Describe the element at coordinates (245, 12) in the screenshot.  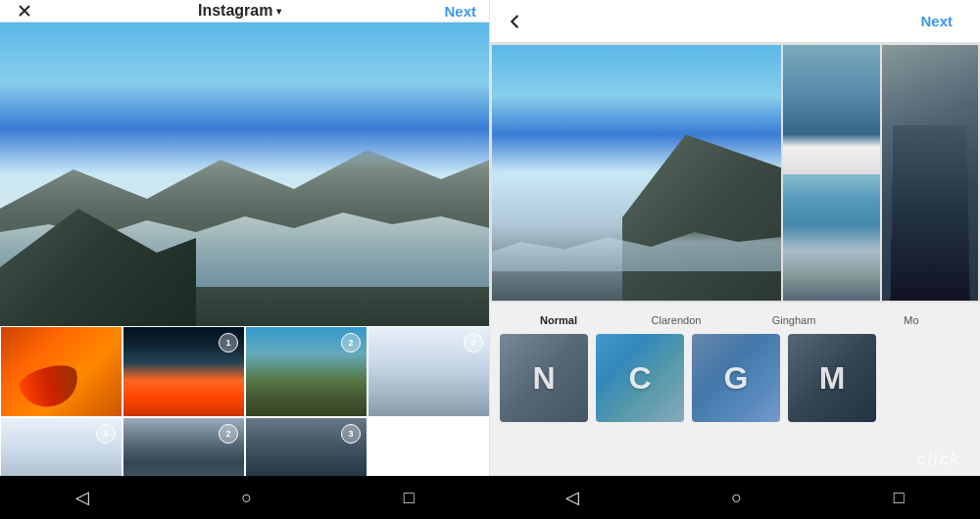
I see `left-header: Instagram ▾ Next` at that location.